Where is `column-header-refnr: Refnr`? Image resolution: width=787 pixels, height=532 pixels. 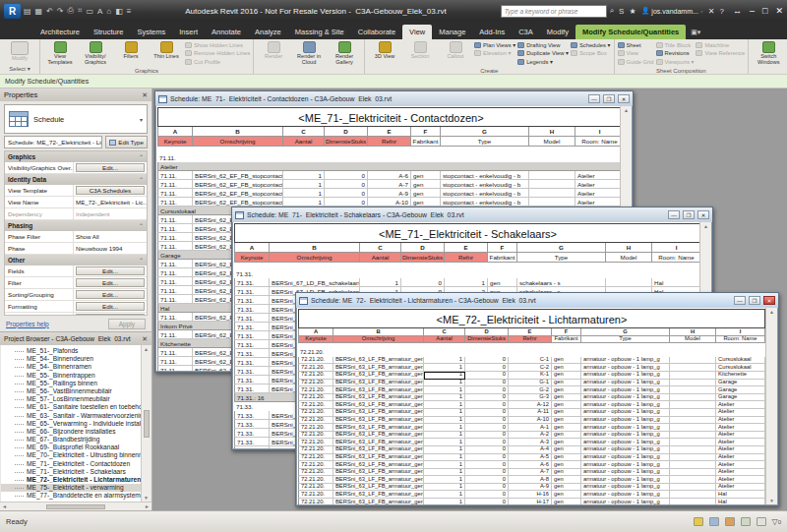
column-header-refnr: Refnr is located at coordinates (390, 142).